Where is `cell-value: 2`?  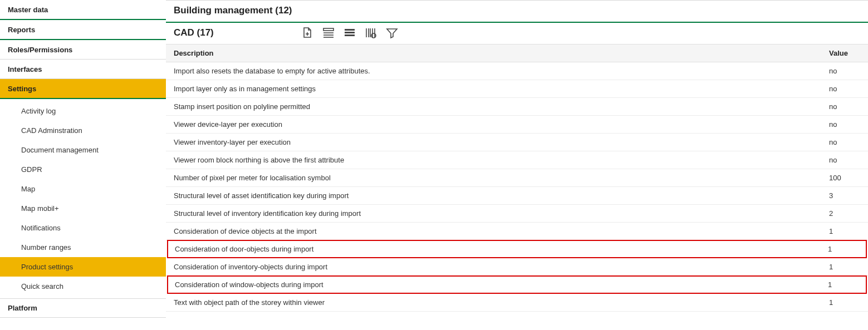
cell-value: 2 is located at coordinates (845, 214).